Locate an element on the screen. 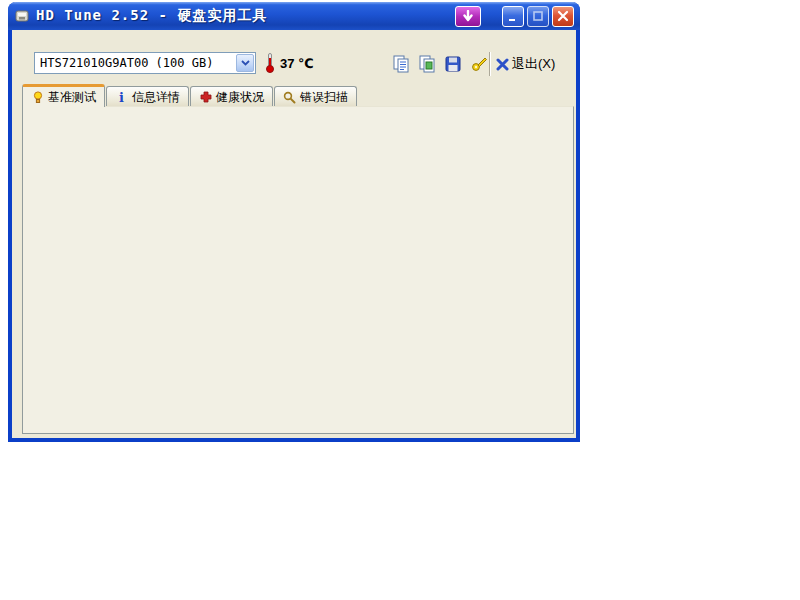  exit-label: 退出(X) is located at coordinates (534, 64).